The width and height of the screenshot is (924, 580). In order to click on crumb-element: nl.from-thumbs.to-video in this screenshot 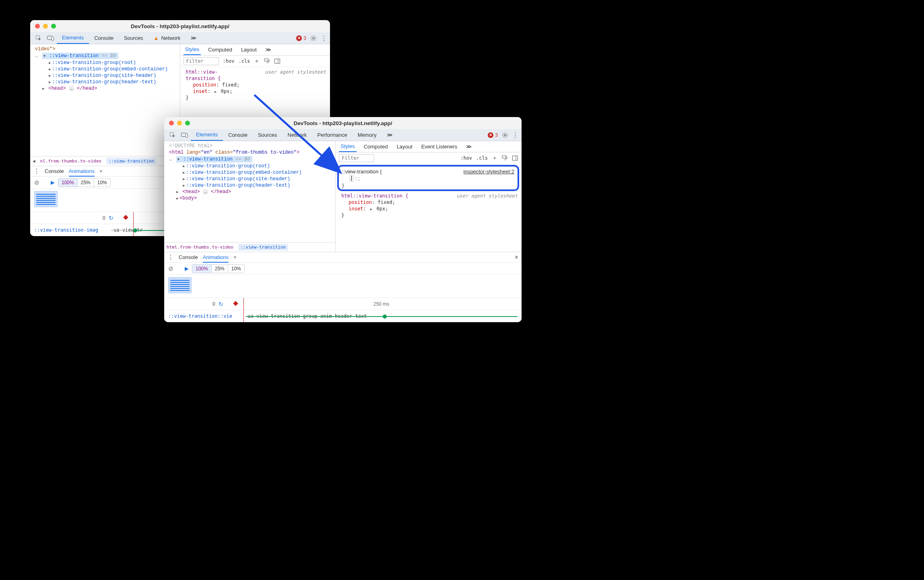, I will do `click(71, 161)`.